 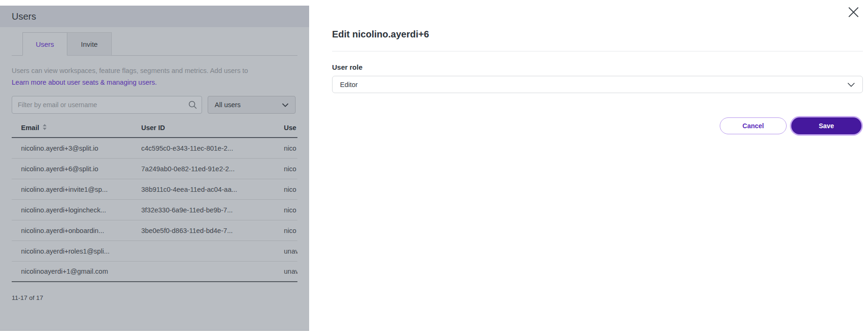 I want to click on cell-user-id: 3f32e330-6a9e-11ed-be9b-7..., so click(x=212, y=210).